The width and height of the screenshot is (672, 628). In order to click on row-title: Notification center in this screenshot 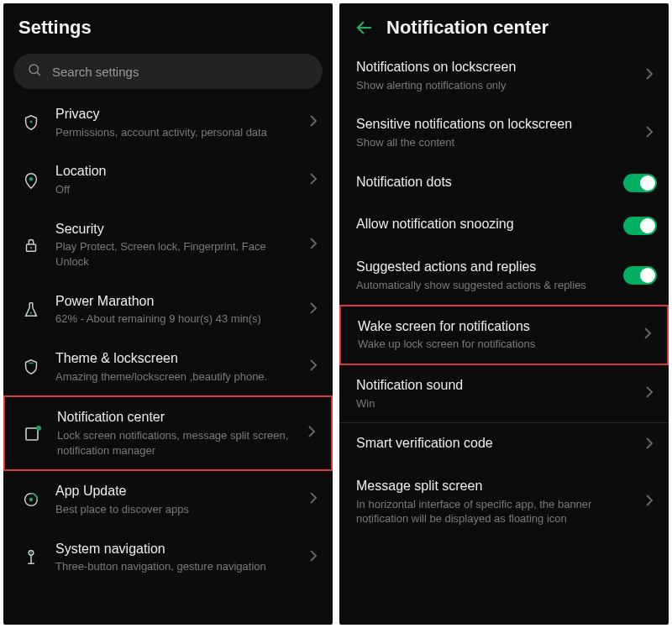, I will do `click(175, 418)`.